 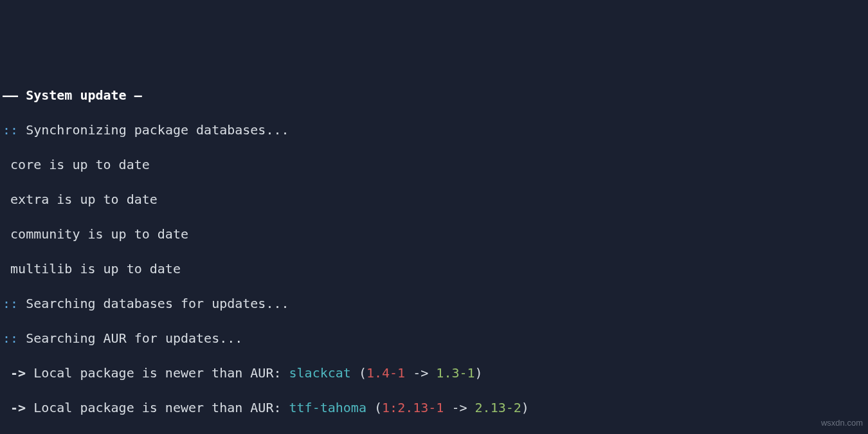 What do you see at coordinates (434, 269) in the screenshot?
I see `line-multilib: multilib is up to date` at bounding box center [434, 269].